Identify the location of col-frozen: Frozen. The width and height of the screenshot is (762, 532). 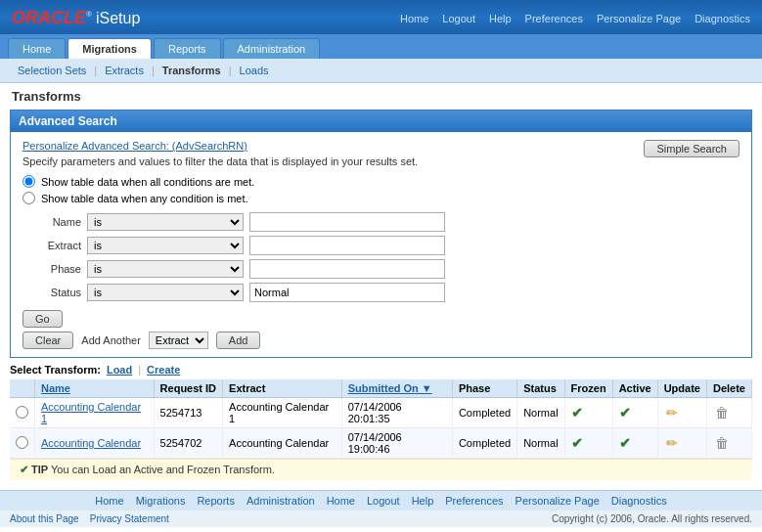
(589, 389).